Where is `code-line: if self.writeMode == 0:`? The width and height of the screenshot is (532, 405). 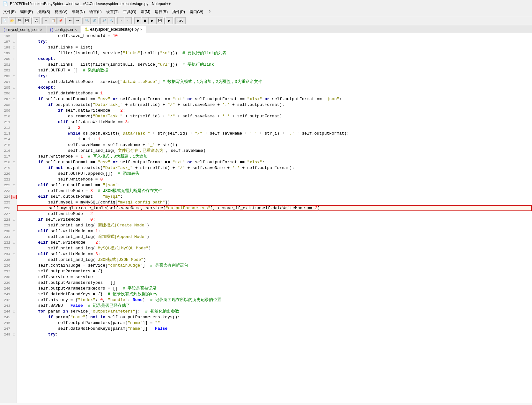
code-line: if self.writeMode == 0: is located at coordinates (274, 220).